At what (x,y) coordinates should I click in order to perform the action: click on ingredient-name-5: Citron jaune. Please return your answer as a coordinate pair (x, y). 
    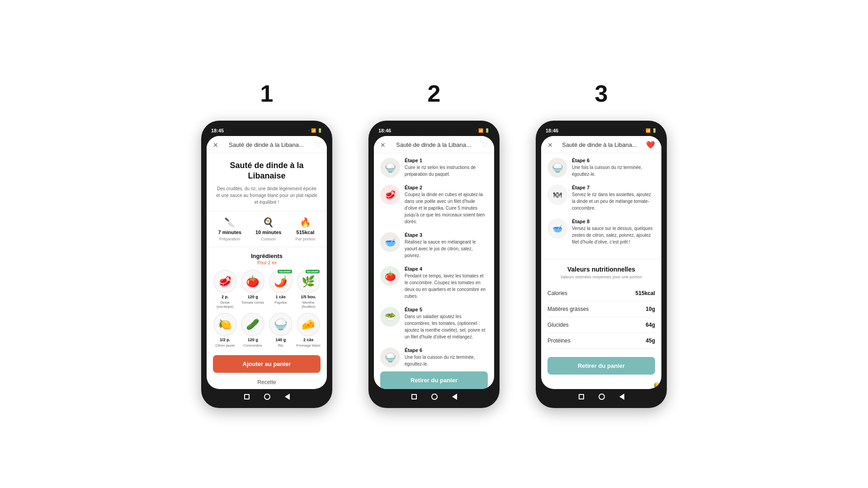
    Looking at the image, I should click on (225, 346).